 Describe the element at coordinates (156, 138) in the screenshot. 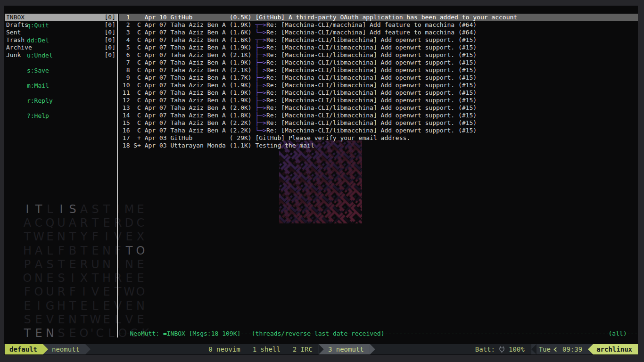

I see `mail-date: Apr 03` at that location.